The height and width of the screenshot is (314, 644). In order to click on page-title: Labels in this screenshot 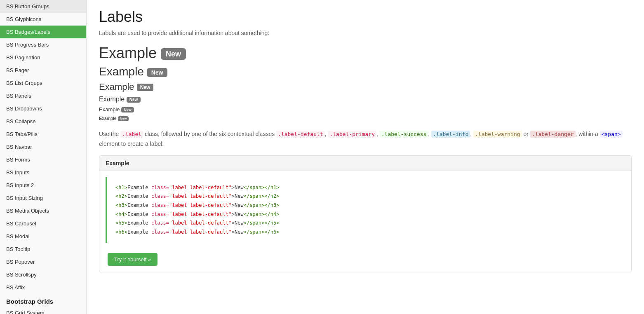, I will do `click(365, 17)`.